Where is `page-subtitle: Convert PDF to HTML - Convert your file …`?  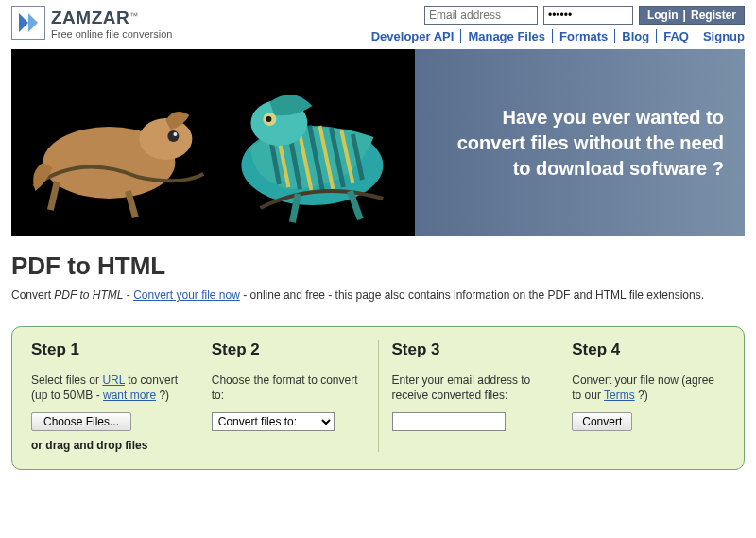
page-subtitle: Convert PDF to HTML - Convert your file … is located at coordinates (378, 304).